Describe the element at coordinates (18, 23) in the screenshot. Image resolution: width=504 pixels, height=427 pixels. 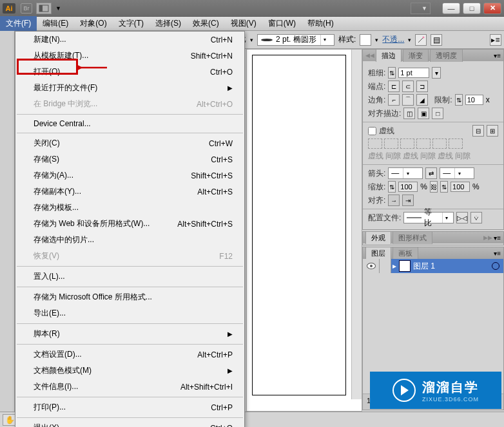
I see `menu-file: 文件(F)` at that location.